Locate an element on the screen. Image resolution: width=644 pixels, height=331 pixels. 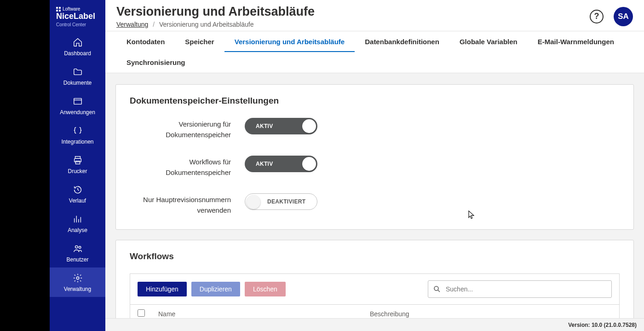
tabs: Kontodaten Speicher Versionierung und Ar… is located at coordinates (374, 52).